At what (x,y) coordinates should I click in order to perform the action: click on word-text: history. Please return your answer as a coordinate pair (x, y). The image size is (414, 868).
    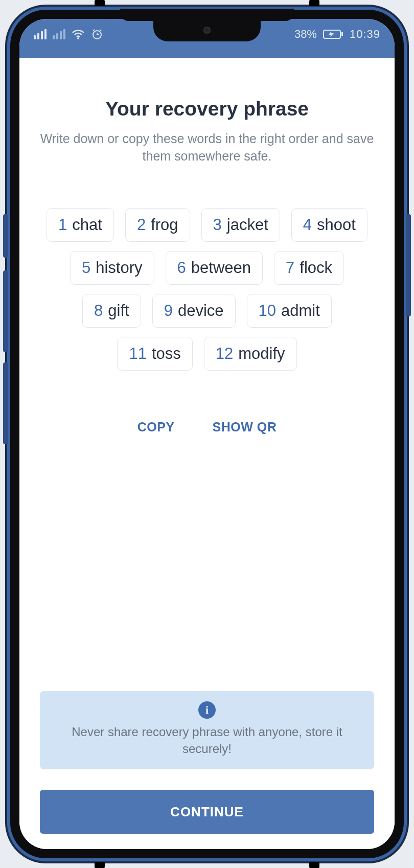
    Looking at the image, I should click on (119, 268).